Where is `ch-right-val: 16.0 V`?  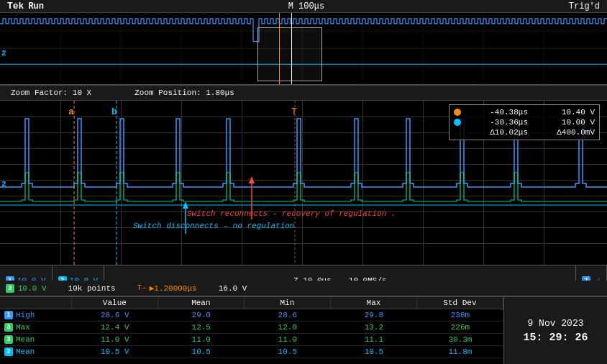 ch-right-val: 16.0 V is located at coordinates (233, 288).